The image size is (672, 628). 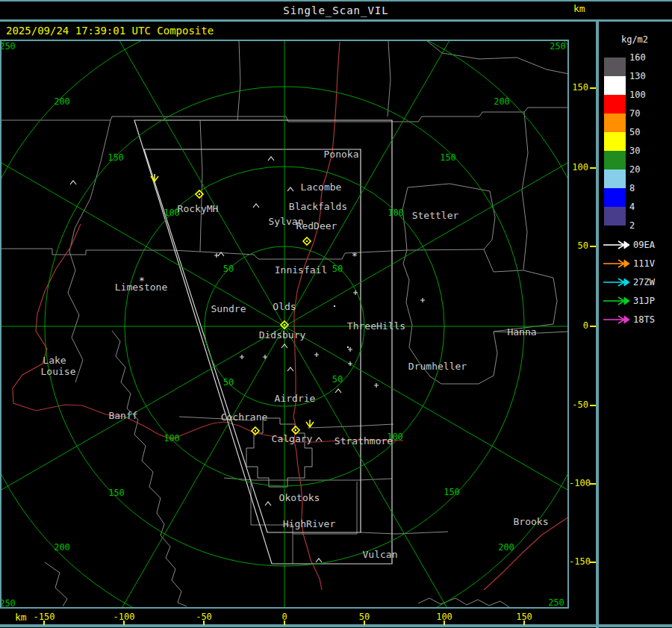 I want to click on scale-value-label: 100, so click(x=644, y=95).